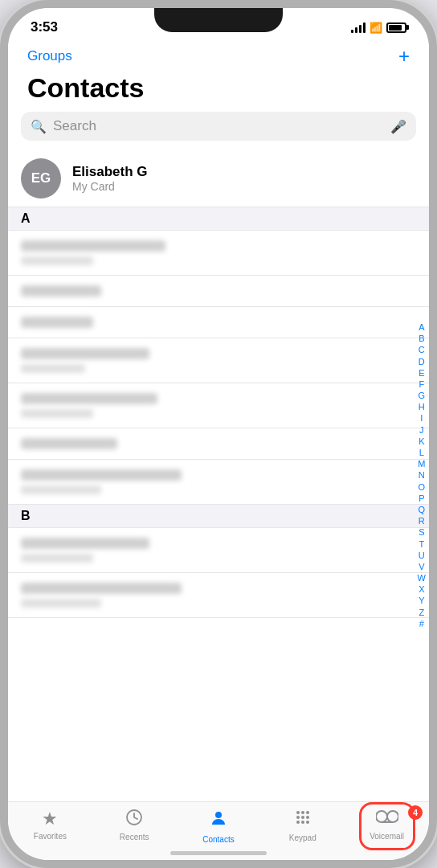 The image size is (437, 868). I want to click on section-header-b: B, so click(218, 516).